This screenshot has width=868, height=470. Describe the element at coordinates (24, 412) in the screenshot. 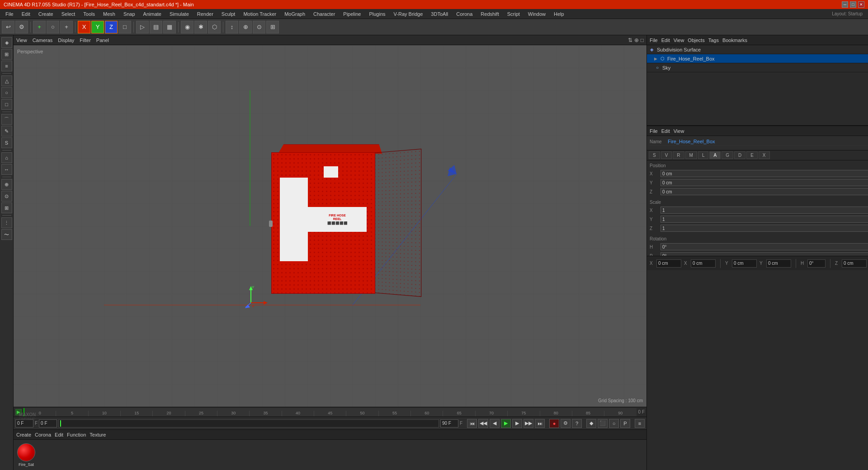

I see `timeline-playhead` at that location.